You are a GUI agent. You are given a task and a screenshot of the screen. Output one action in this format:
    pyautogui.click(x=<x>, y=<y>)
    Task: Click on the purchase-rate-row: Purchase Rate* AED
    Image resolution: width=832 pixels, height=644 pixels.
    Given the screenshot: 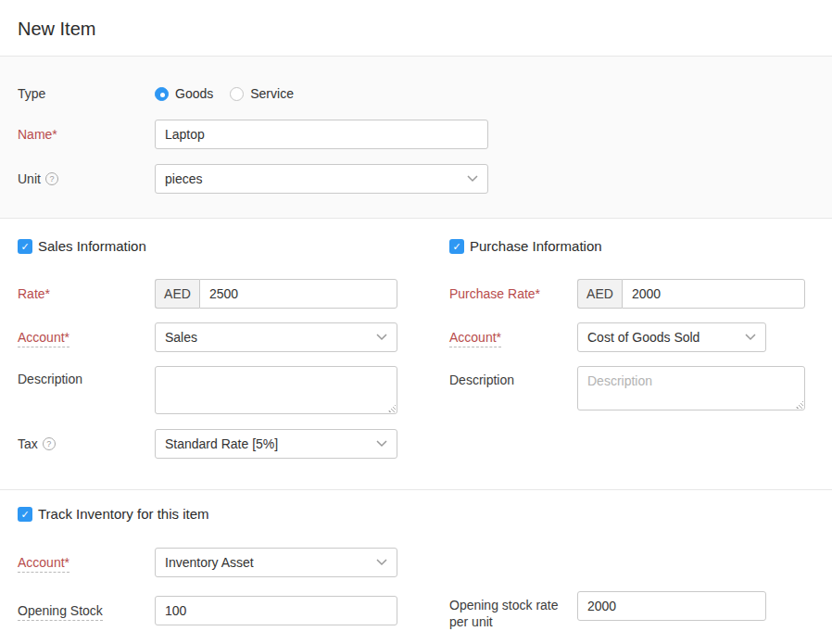 What is the action you would take?
    pyautogui.click(x=608, y=294)
    